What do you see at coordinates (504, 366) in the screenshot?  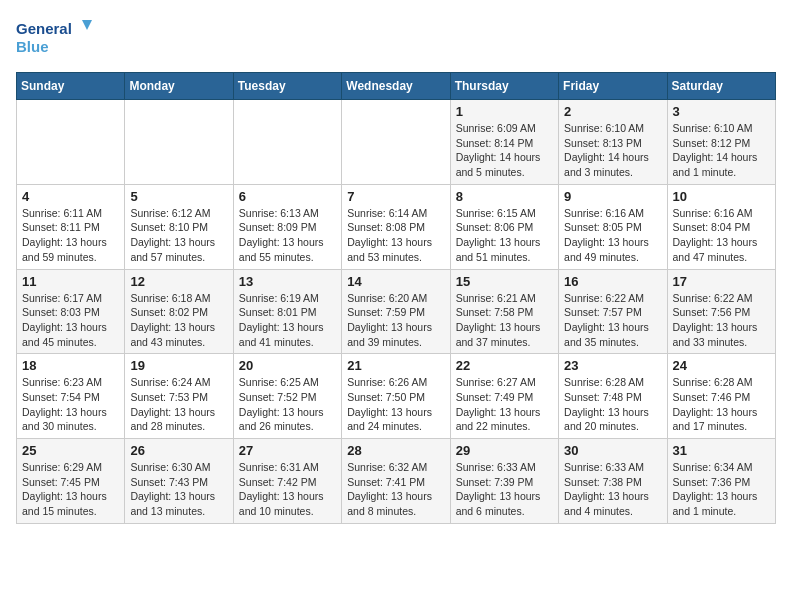 I see `day-number: 22` at bounding box center [504, 366].